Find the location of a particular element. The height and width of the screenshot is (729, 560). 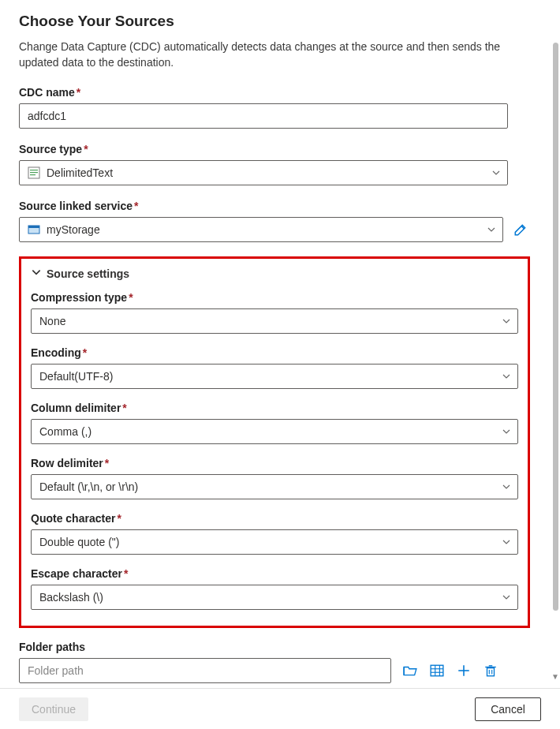

source-type-label-text: Source type is located at coordinates (50, 149).